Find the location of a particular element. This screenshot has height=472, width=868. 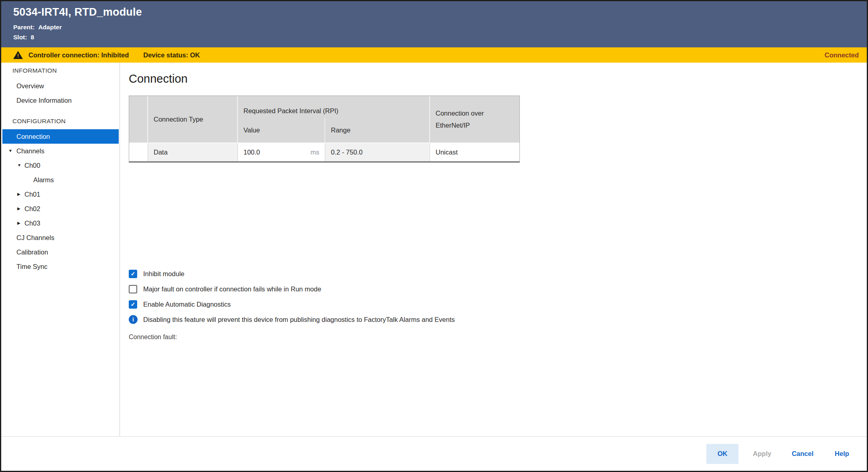

cancel-button: Cancel is located at coordinates (803, 454).